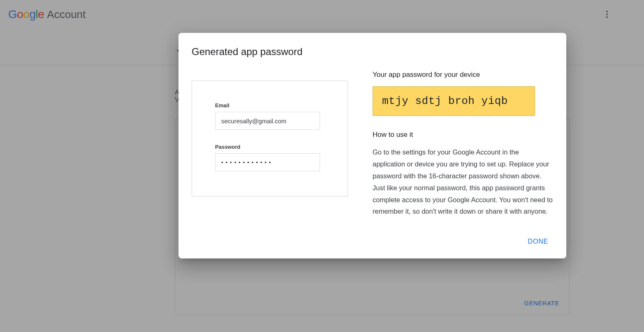 This screenshot has width=644, height=332. Describe the element at coordinates (463, 182) in the screenshot. I see `instructions-text: Go to the settings for your Google Accou…` at that location.